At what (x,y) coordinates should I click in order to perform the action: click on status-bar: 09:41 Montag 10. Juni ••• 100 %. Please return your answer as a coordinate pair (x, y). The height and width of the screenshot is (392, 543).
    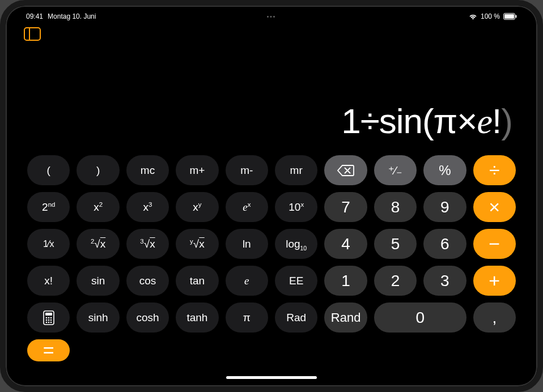
    Looking at the image, I should click on (272, 16).